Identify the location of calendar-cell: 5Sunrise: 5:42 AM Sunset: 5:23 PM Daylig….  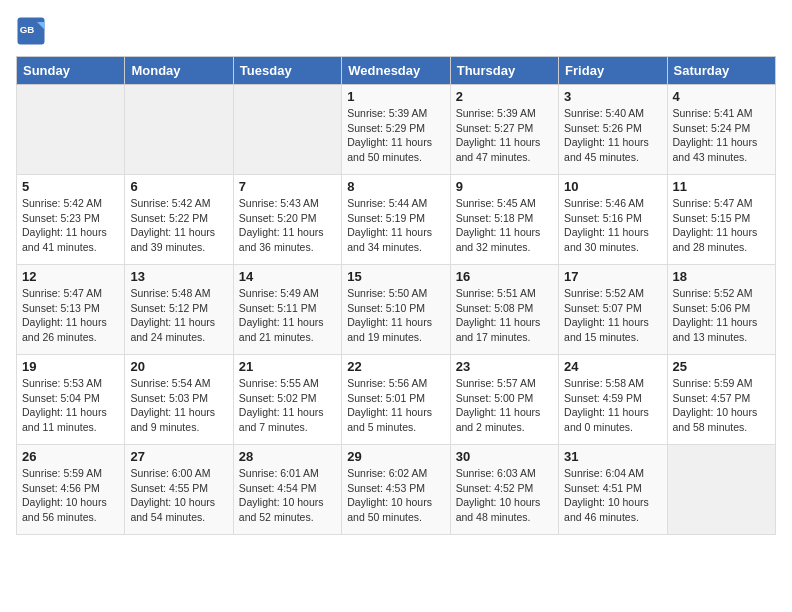
(71, 220).